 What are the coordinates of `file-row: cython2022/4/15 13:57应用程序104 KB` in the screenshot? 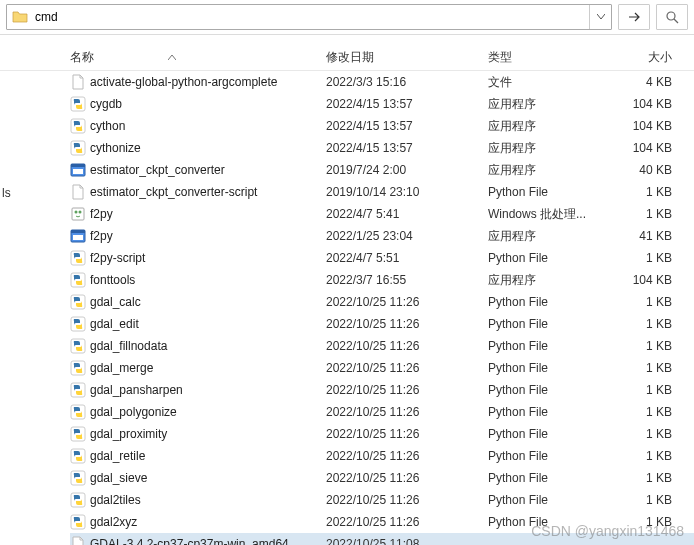 It's located at (382, 126).